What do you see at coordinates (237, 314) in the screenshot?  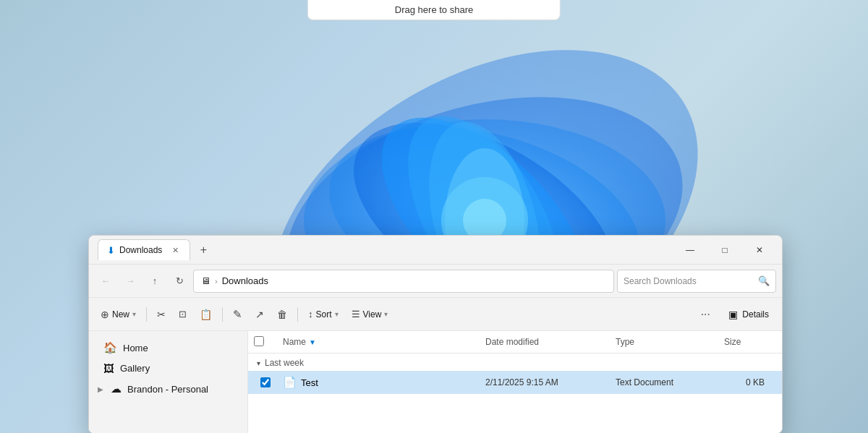 I see `rename-button: ✎` at bounding box center [237, 314].